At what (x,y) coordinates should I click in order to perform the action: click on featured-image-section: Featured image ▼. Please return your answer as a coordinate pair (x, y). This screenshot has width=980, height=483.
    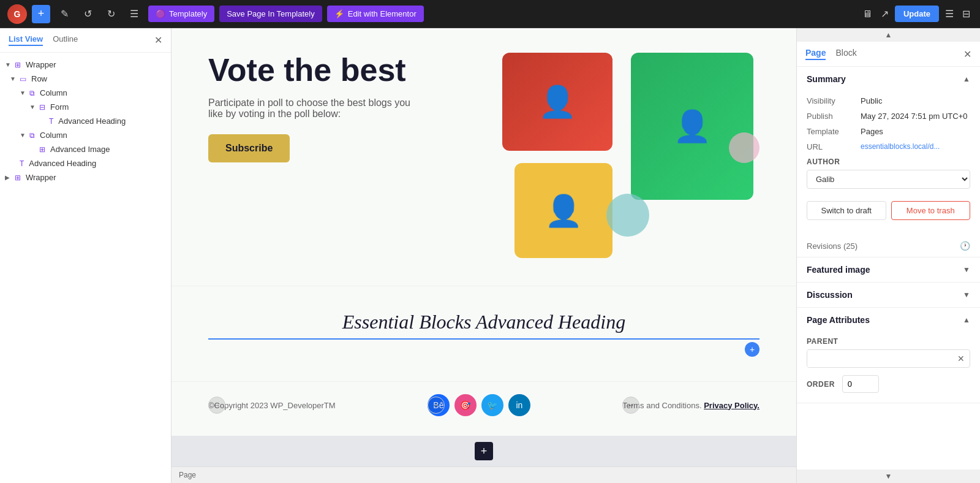
    Looking at the image, I should click on (888, 270).